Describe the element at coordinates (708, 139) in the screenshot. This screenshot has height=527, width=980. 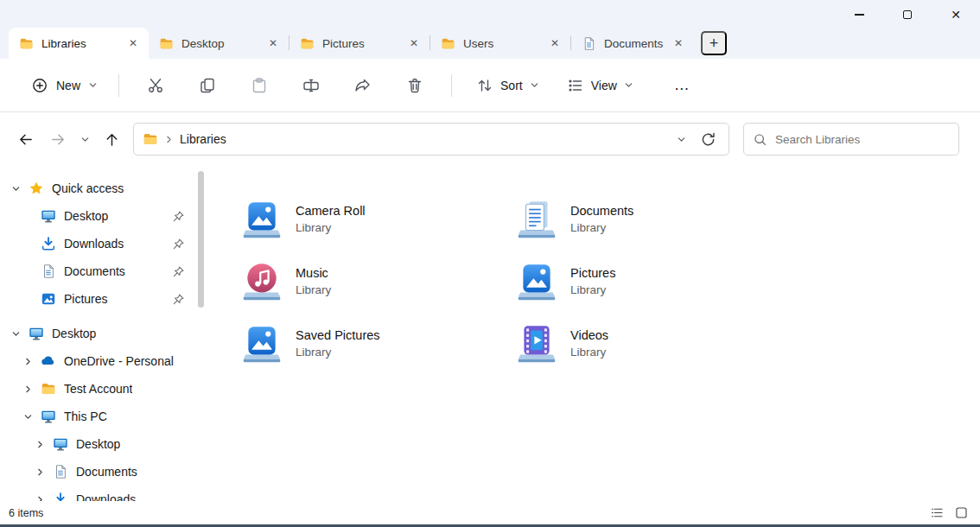
I see `refresh-button` at that location.